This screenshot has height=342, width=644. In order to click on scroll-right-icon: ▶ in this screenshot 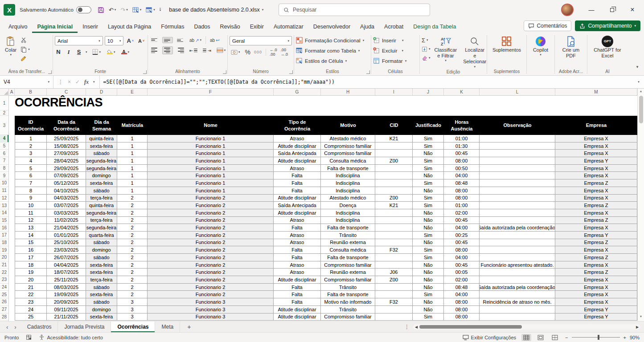, I will do `click(637, 327)`.